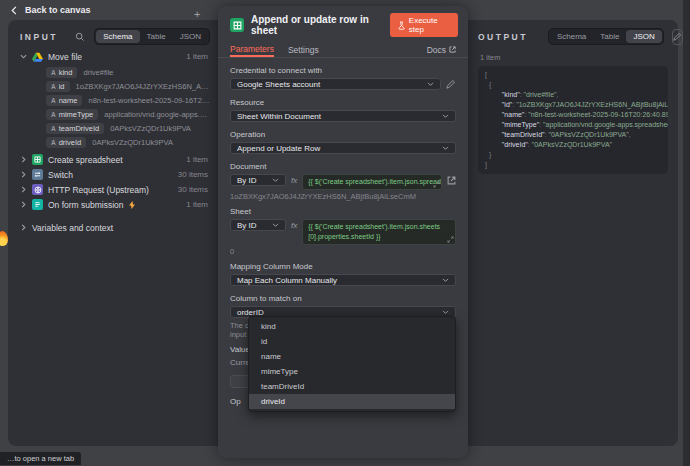  Describe the element at coordinates (343, 102) in the screenshot. I see `resource-label: Resource` at that location.